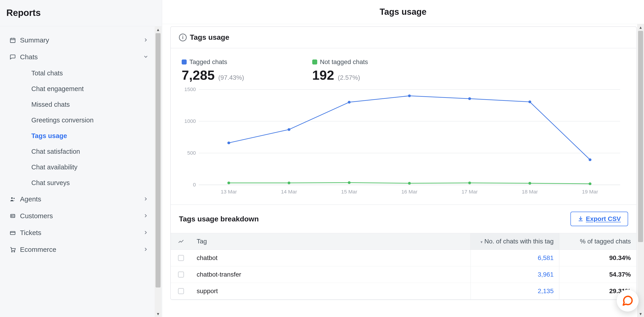  What do you see at coordinates (78, 199) in the screenshot?
I see `sidebar-item-agents: Agents` at bounding box center [78, 199].